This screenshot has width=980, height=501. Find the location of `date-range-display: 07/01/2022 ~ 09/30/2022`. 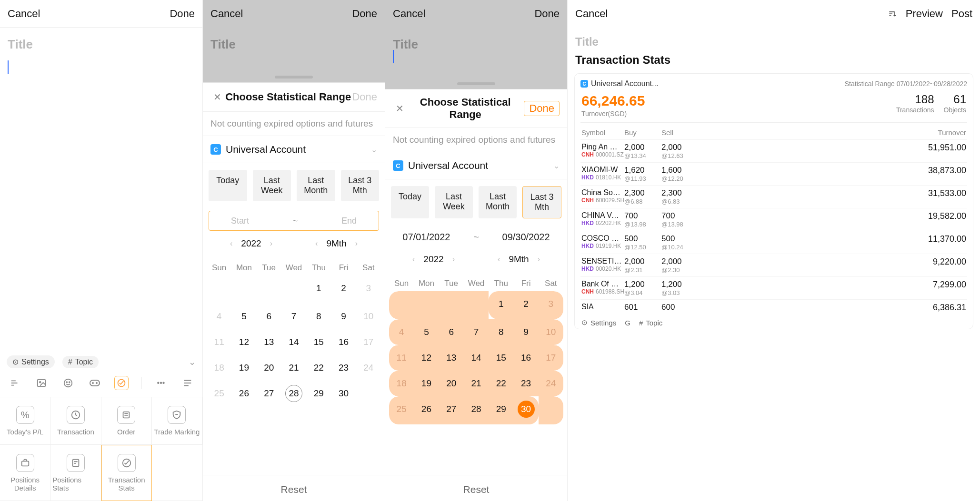

date-range-display: 07/01/2022 ~ 09/30/2022 is located at coordinates (476, 237).